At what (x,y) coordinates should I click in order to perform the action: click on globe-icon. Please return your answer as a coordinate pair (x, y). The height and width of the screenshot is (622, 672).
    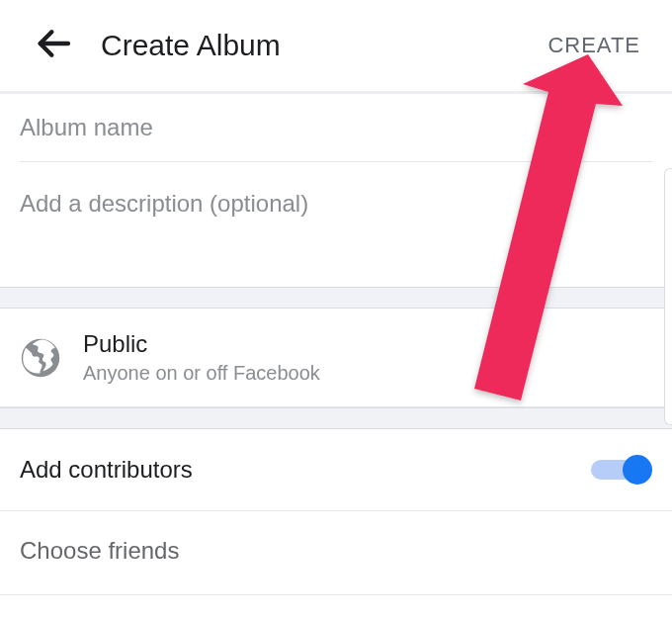
    Looking at the image, I should click on (41, 358).